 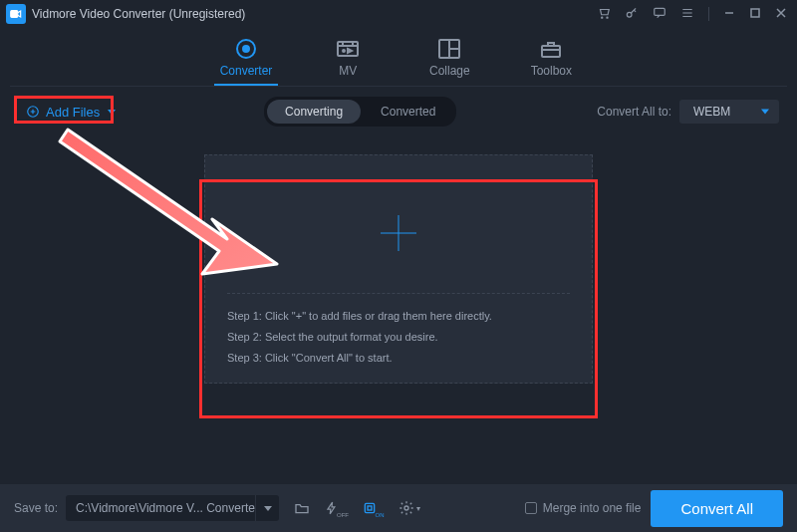 What do you see at coordinates (398, 337) in the screenshot?
I see `step-text: Step 2: Select the output format you des…` at bounding box center [398, 337].